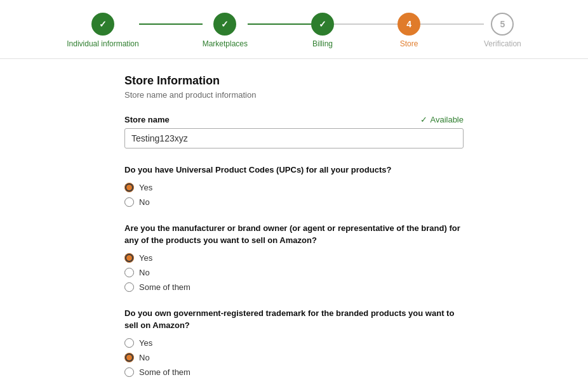 This screenshot has width=588, height=382. What do you see at coordinates (225, 24) in the screenshot?
I see `step-circle-2: ✓` at bounding box center [225, 24].